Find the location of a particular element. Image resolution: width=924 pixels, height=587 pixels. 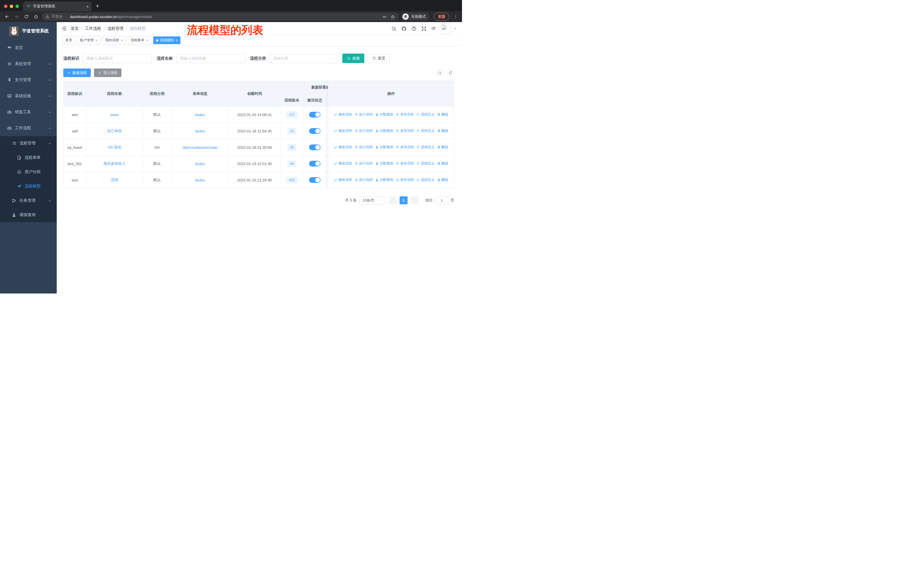

tag-tenant: 租户管理× is located at coordinates (89, 40).